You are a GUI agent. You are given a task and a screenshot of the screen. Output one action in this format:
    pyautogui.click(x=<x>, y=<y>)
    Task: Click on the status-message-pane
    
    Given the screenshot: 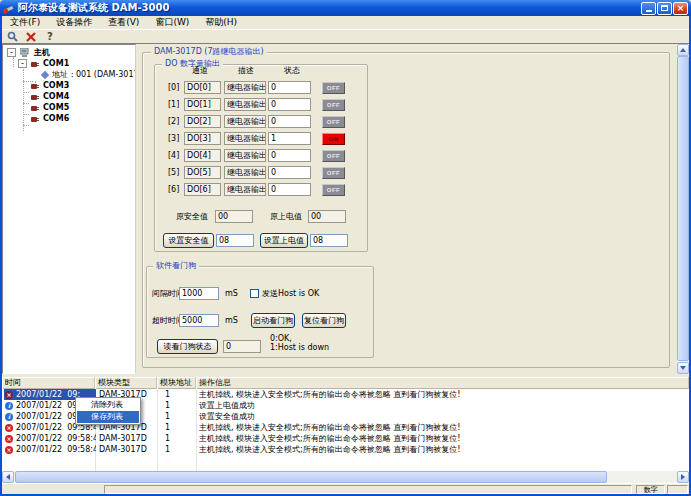 What is the action you would take?
    pyautogui.click(x=368, y=490)
    